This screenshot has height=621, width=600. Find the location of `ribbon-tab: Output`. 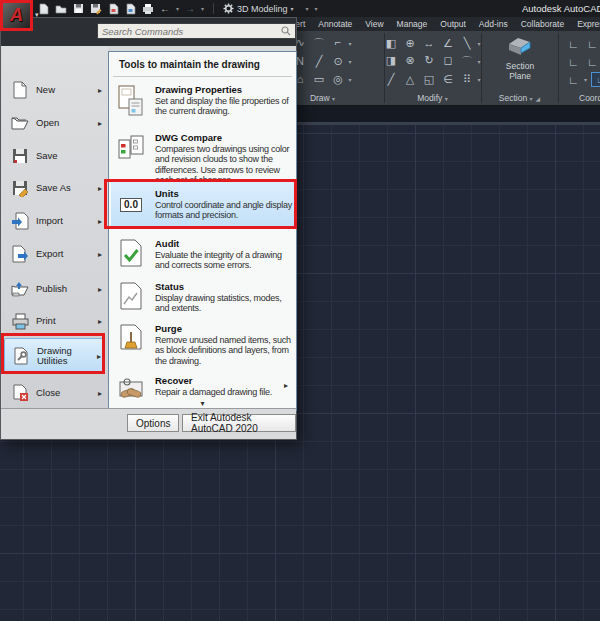

ribbon-tab: Output is located at coordinates (453, 24).